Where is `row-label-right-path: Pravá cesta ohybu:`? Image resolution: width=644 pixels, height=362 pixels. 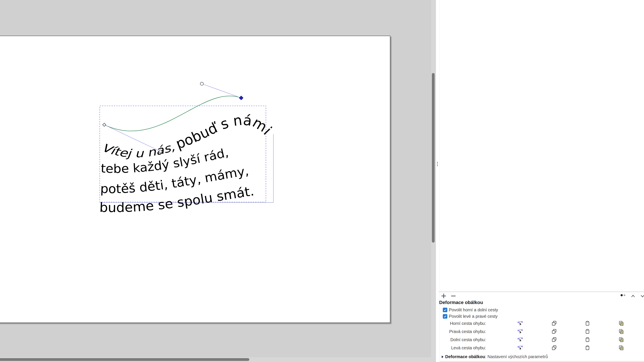
row-label-right-path: Pravá cesta ohybu: is located at coordinates (463, 332).